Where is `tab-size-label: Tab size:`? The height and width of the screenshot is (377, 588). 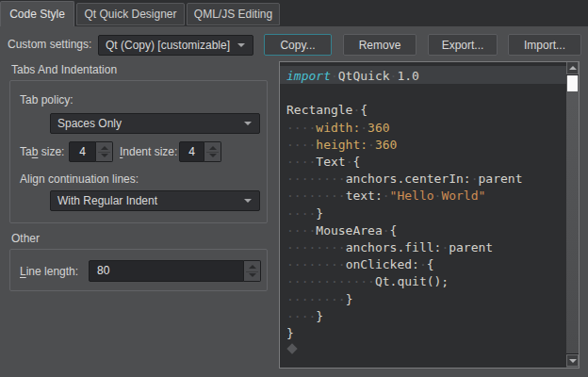 tab-size-label: Tab size: is located at coordinates (41, 152).